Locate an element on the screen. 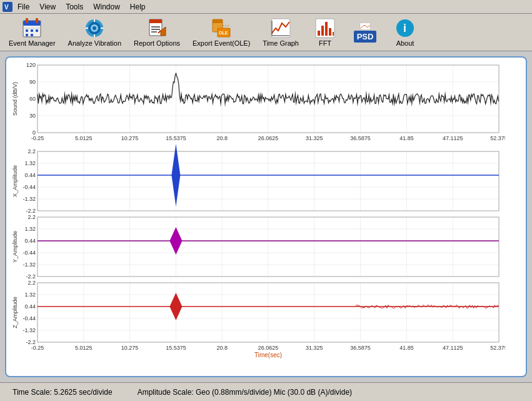  fft-button: FFT is located at coordinates (325, 33).